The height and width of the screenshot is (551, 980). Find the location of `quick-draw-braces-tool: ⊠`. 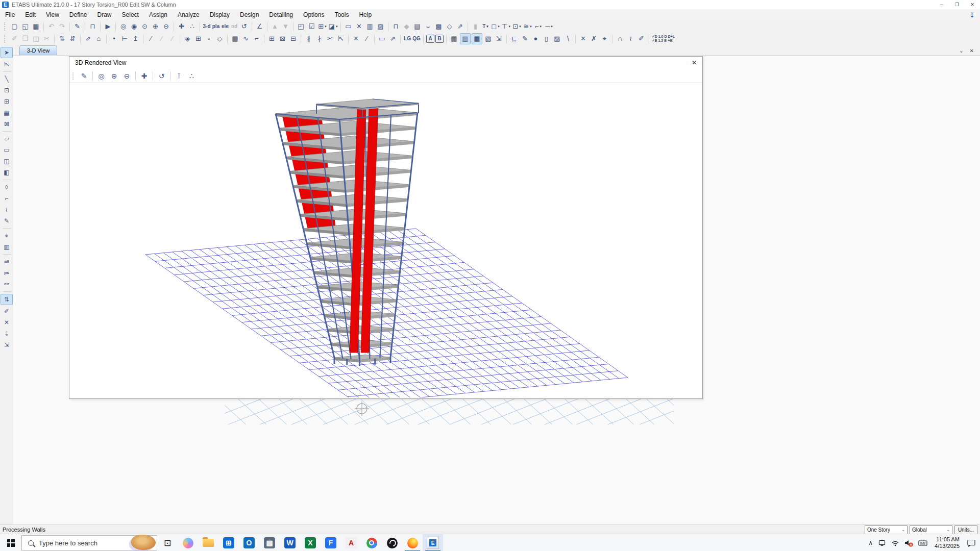

quick-draw-braces-tool: ⊠ is located at coordinates (7, 124).